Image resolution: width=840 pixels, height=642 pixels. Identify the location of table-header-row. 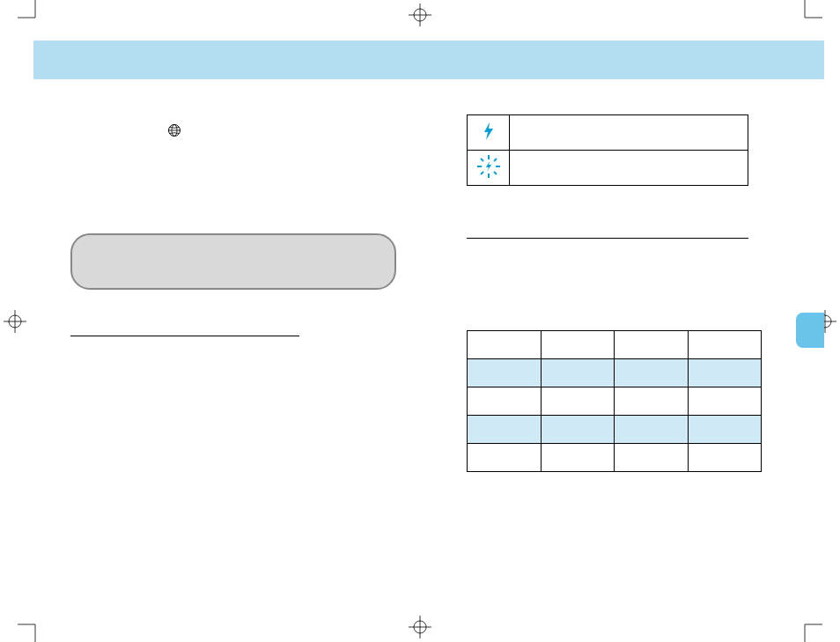
(615, 345).